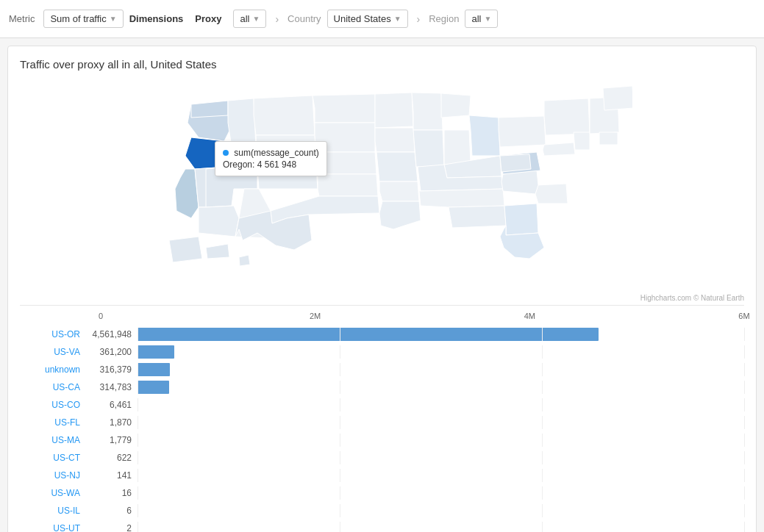 The image size is (764, 532). I want to click on bar-fill-unknown, so click(154, 370).